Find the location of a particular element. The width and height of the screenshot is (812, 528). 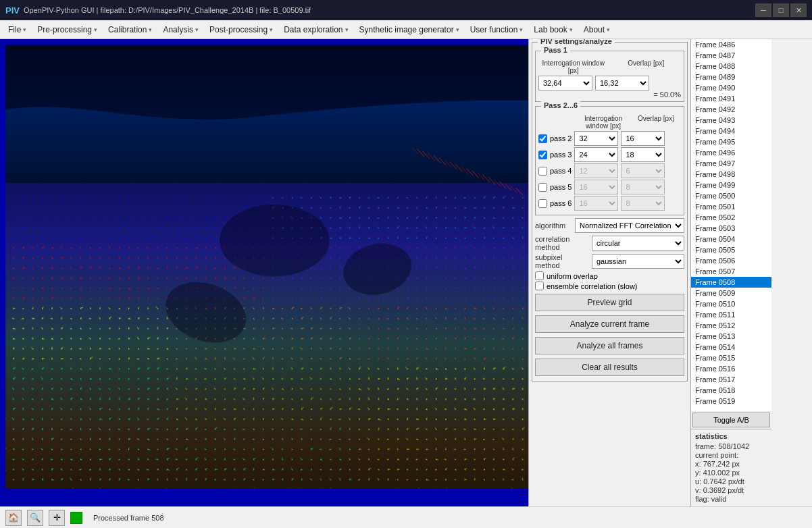

subpixel-select: gaussian centroid parabolic is located at coordinates (638, 261).